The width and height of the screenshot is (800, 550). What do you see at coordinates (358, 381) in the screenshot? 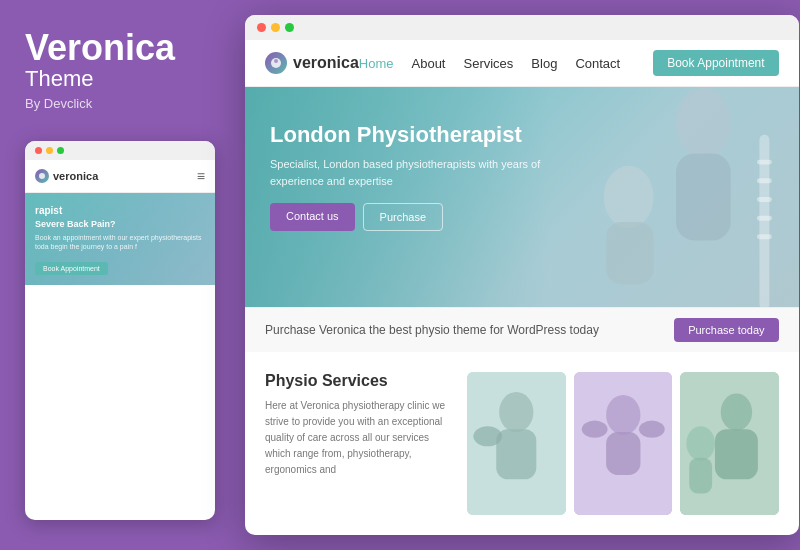
I see `services-title: Physio Services` at bounding box center [358, 381].